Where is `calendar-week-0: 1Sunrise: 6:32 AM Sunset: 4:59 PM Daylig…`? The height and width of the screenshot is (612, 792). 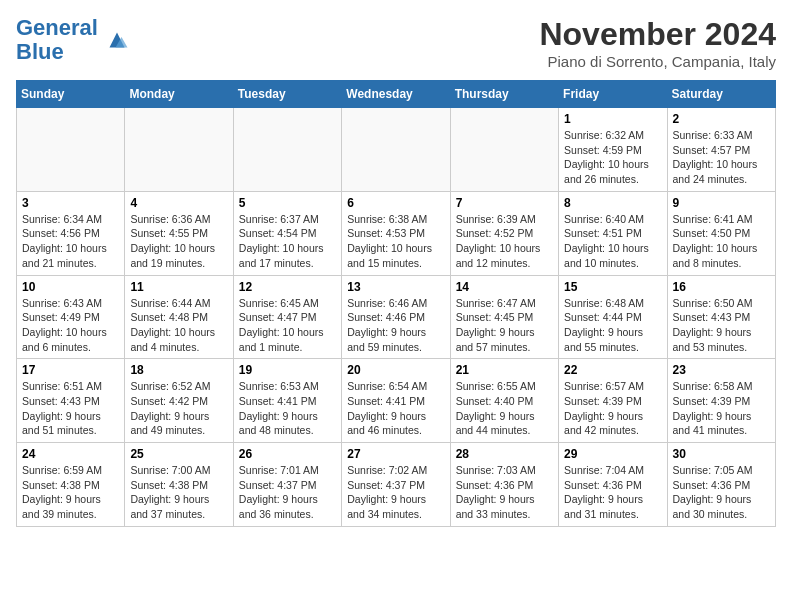
calendar-week-0: 1Sunrise: 6:32 AM Sunset: 4:59 PM Daylig… is located at coordinates (396, 150).